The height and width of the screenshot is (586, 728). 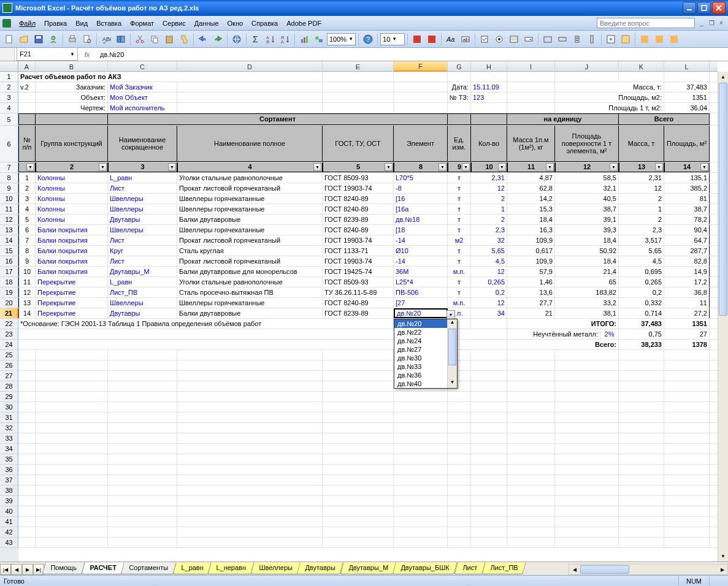 I want to click on cell-short: Лист, so click(x=142, y=261).